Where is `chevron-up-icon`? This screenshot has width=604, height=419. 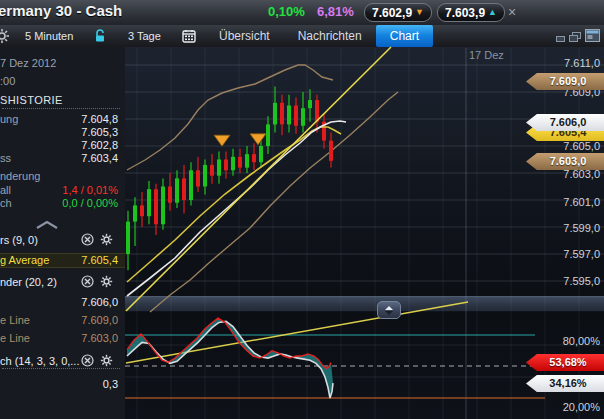 chevron-up-icon is located at coordinates (389, 308).